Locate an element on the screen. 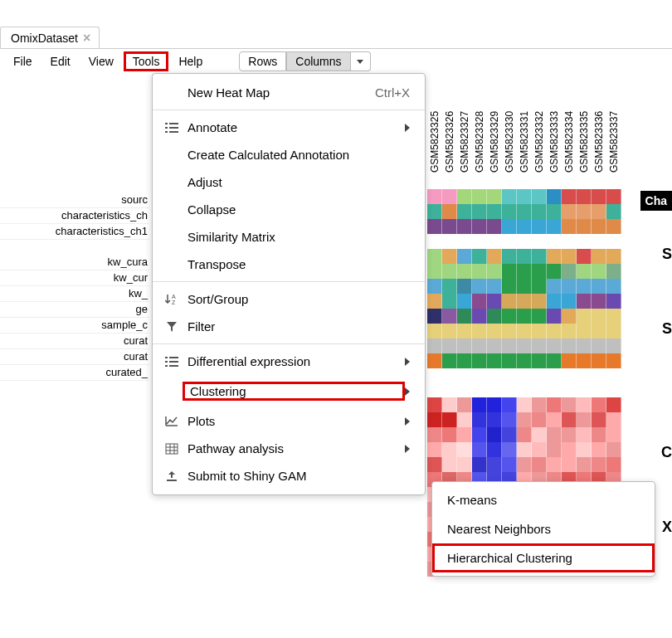 The height and width of the screenshot is (638, 672). close-icon: × is located at coordinates (86, 38).